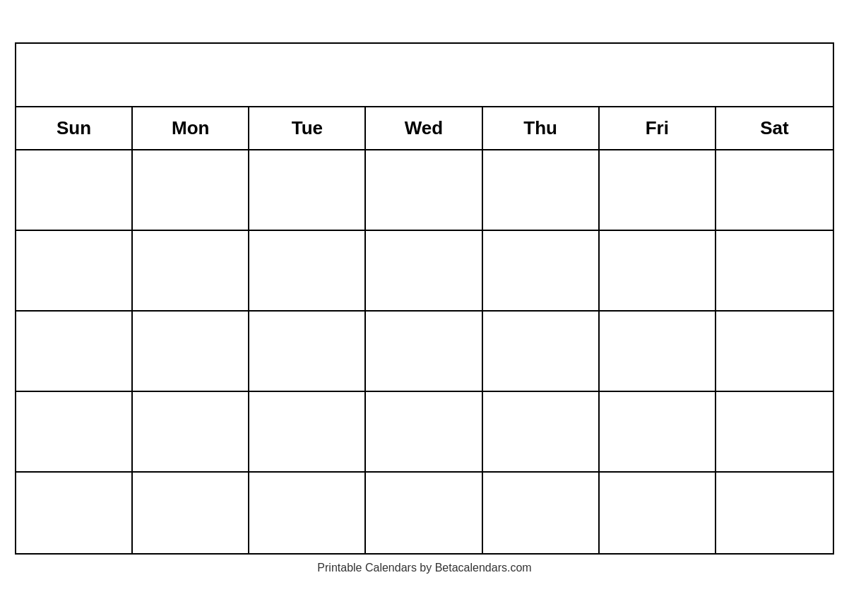 This screenshot has width=849, height=616. What do you see at coordinates (658, 513) in the screenshot?
I see `cell-w5-fri` at bounding box center [658, 513].